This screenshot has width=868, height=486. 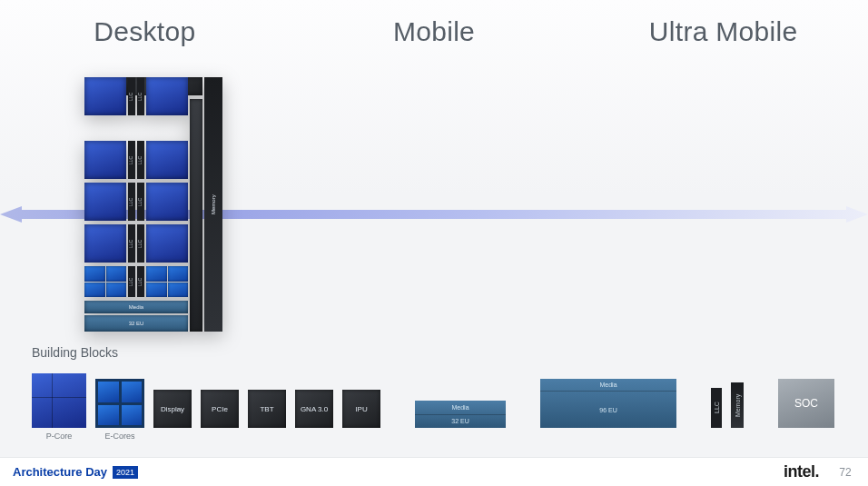 What do you see at coordinates (716, 408) in the screenshot?
I see `llc-block: LLC` at bounding box center [716, 408].